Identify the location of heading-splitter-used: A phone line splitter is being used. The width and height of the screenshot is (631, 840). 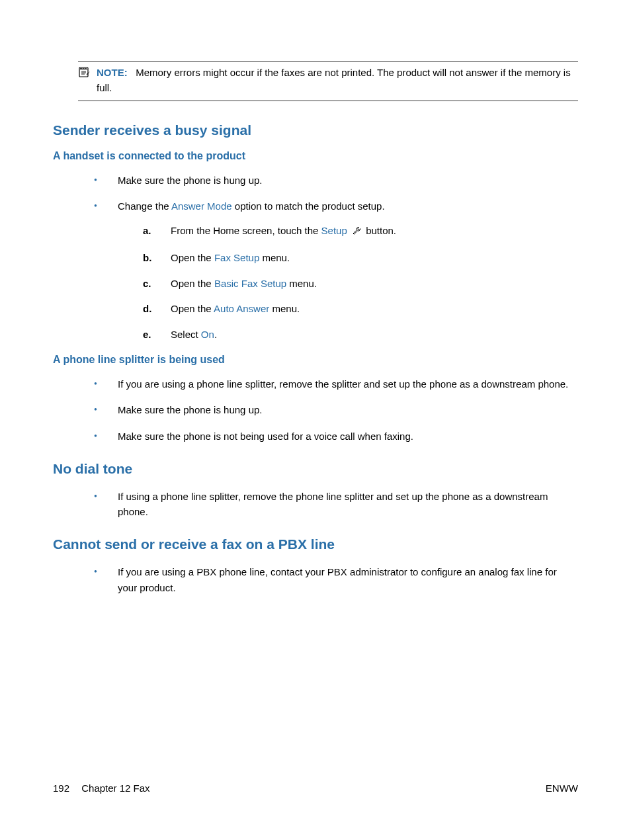
(316, 360).